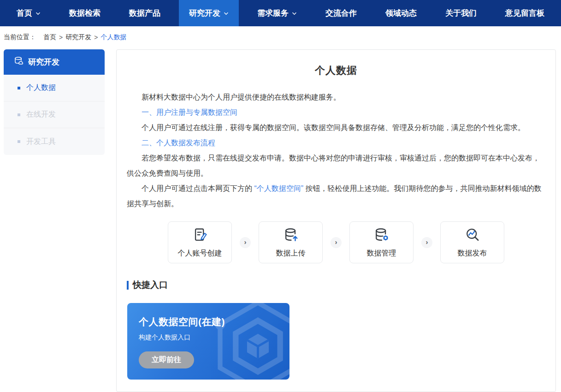  I want to click on flow-step-data-upload: 数据上传, so click(290, 243).